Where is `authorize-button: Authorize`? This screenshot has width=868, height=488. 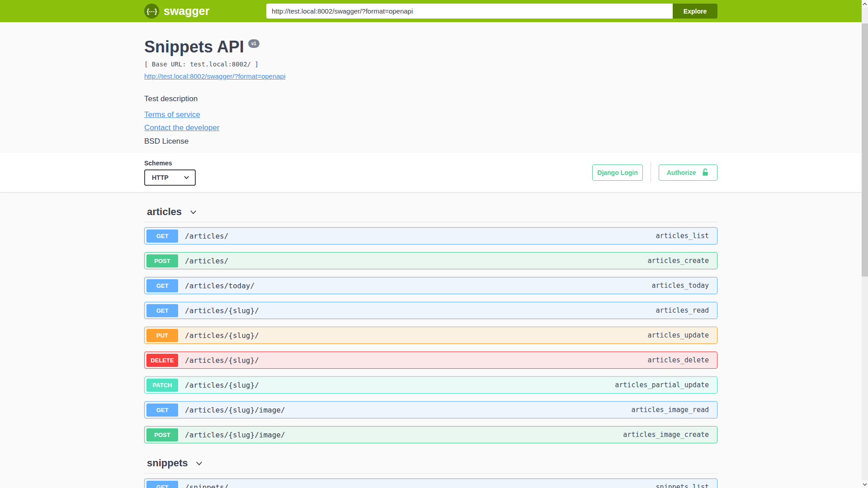 authorize-button: Authorize is located at coordinates (688, 173).